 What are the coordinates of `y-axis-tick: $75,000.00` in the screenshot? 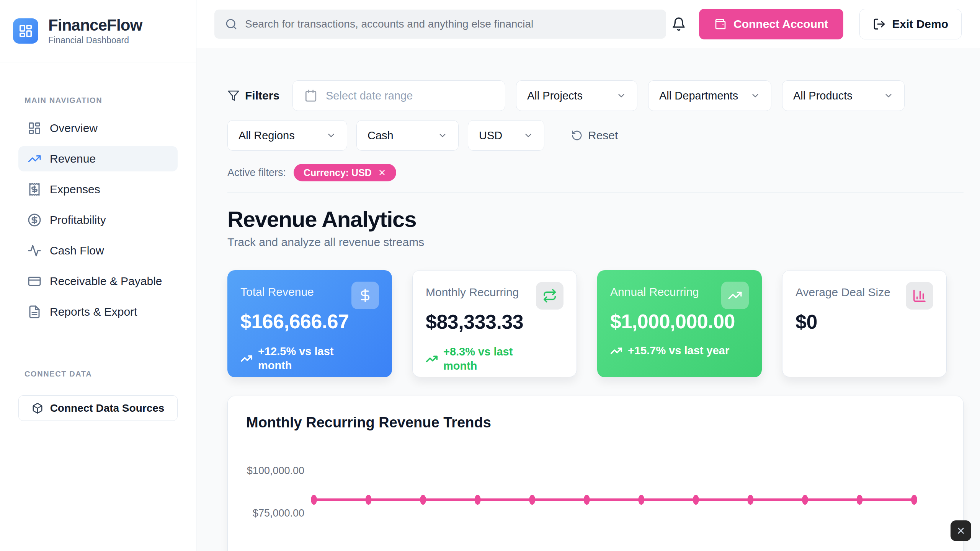 It's located at (275, 514).